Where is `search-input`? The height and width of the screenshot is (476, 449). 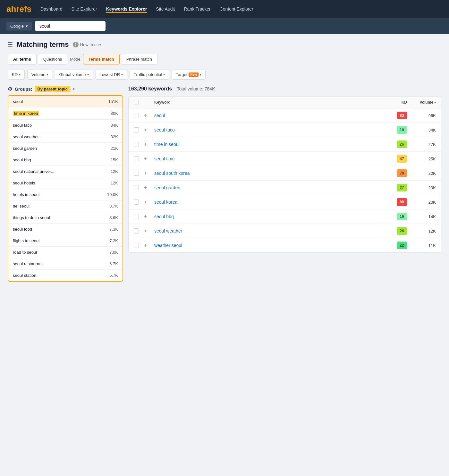
search-input is located at coordinates (70, 26).